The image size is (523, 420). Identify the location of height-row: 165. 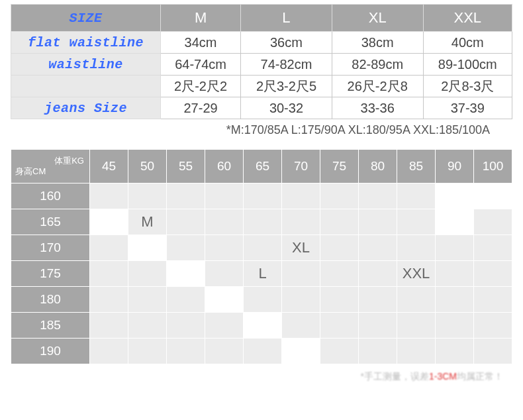
(50, 223).